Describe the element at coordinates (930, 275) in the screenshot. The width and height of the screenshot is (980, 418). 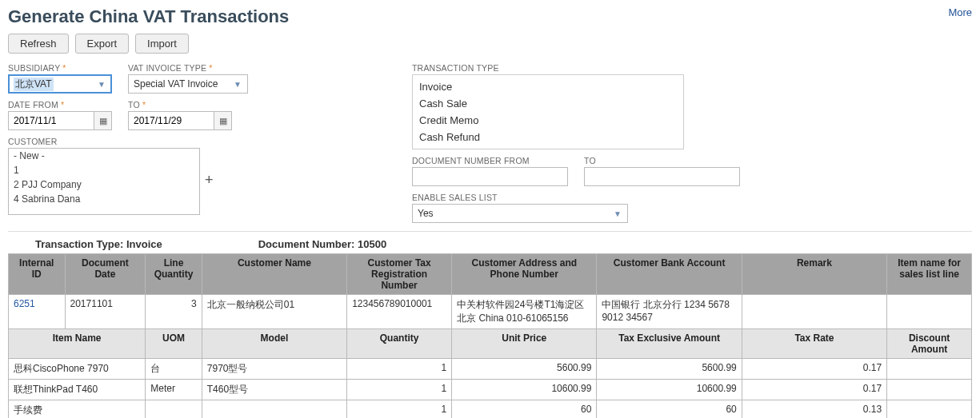
I see `th-item-sales: Item name for sales list line` at that location.